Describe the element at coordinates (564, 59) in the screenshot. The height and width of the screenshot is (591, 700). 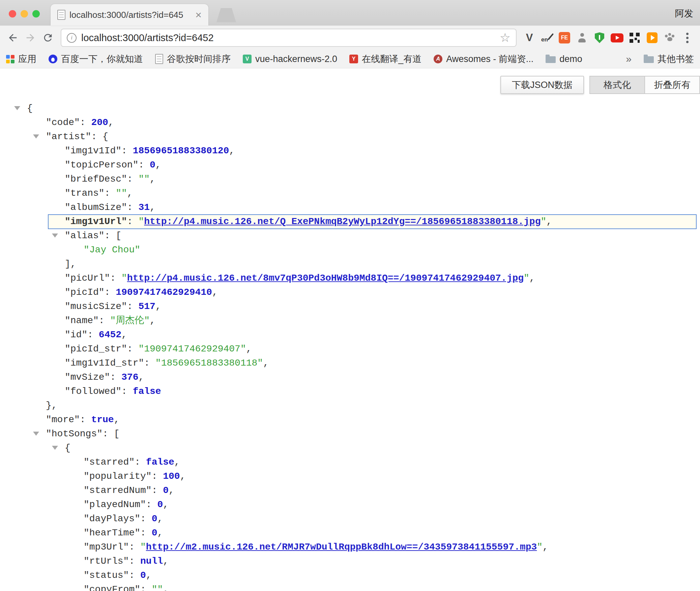
I see `bookmark-demo-folder: demo` at that location.